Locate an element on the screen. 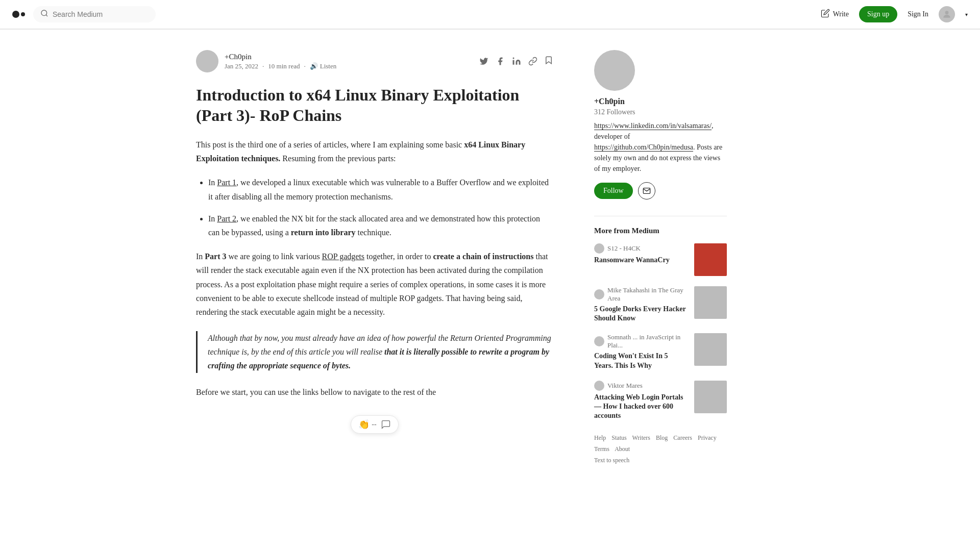  rec-item-2: Somnath ... in JavaScript in Plai... Cod… is located at coordinates (660, 352).